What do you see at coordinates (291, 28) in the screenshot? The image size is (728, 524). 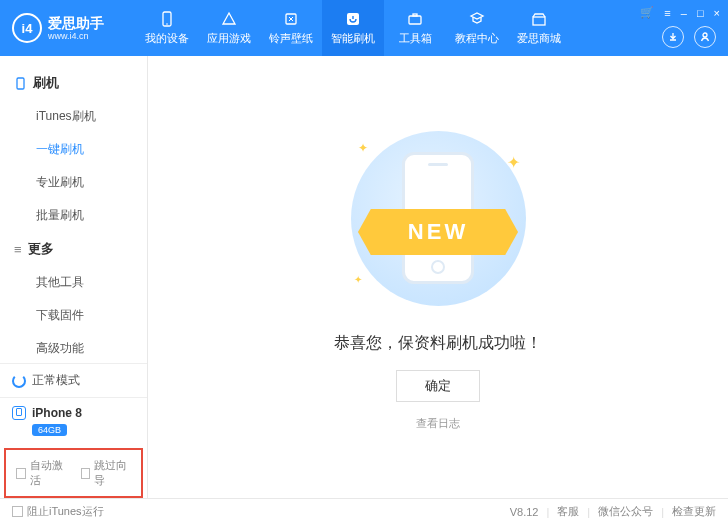 I see `nav-ringtones: 铃声壁纸` at bounding box center [291, 28].